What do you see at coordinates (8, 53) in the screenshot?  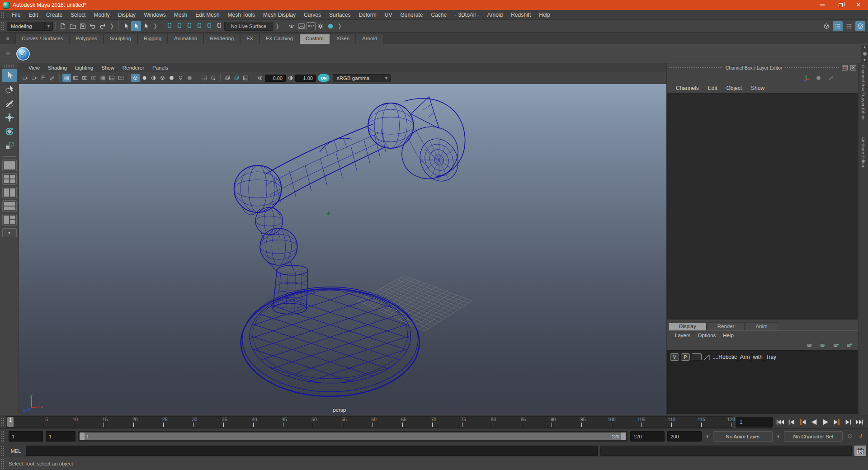 I see `shelf-gear-icon` at bounding box center [8, 53].